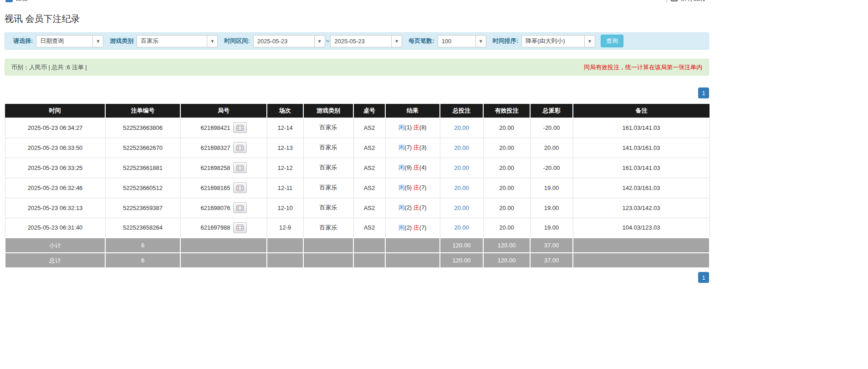 The image size is (868, 369). I want to click on round-id: 621697988, so click(215, 228).